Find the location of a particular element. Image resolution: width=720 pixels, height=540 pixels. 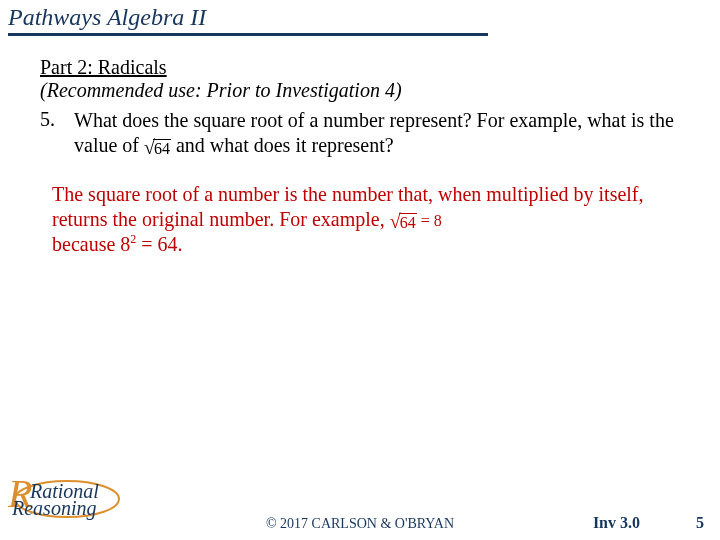

logo: R Rational Reasoning is located at coordinates (72, 503).